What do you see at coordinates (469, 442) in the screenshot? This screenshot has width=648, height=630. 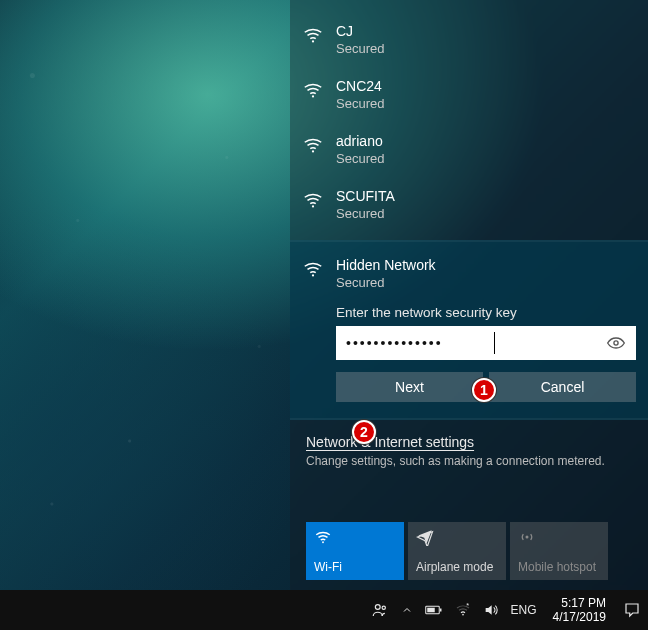 I see `network-settings-link: Network & Internet settings` at bounding box center [469, 442].